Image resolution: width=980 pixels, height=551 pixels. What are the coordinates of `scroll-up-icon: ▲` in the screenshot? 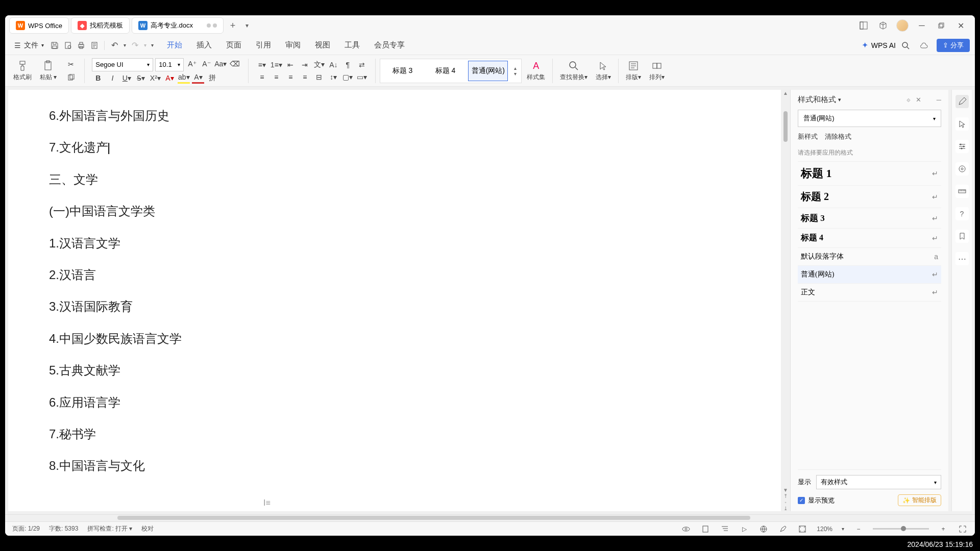 It's located at (786, 93).